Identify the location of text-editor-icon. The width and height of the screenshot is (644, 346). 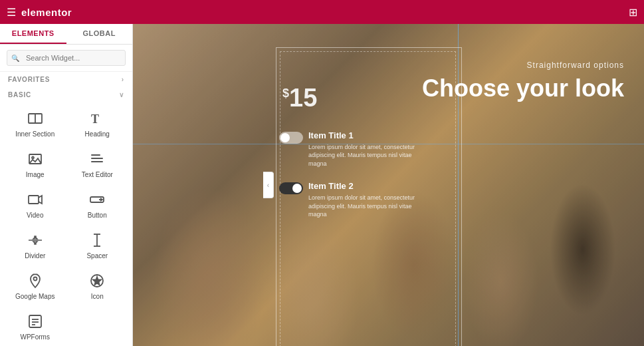
(97, 159).